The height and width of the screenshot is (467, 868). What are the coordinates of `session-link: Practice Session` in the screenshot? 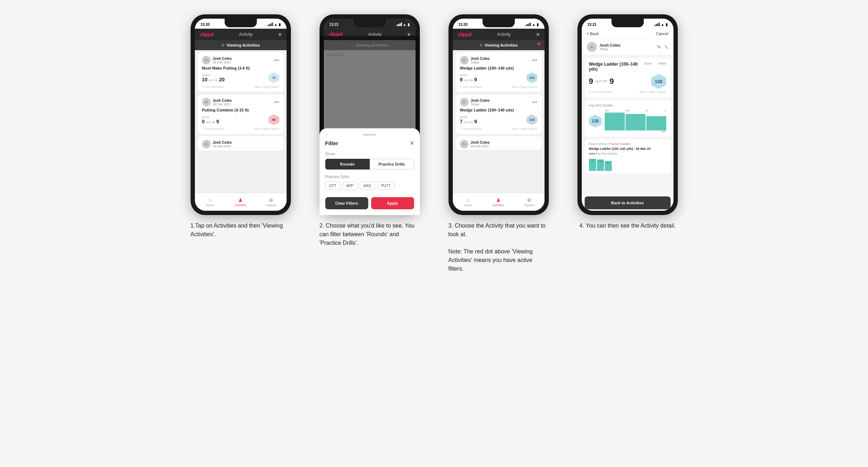 It's located at (620, 144).